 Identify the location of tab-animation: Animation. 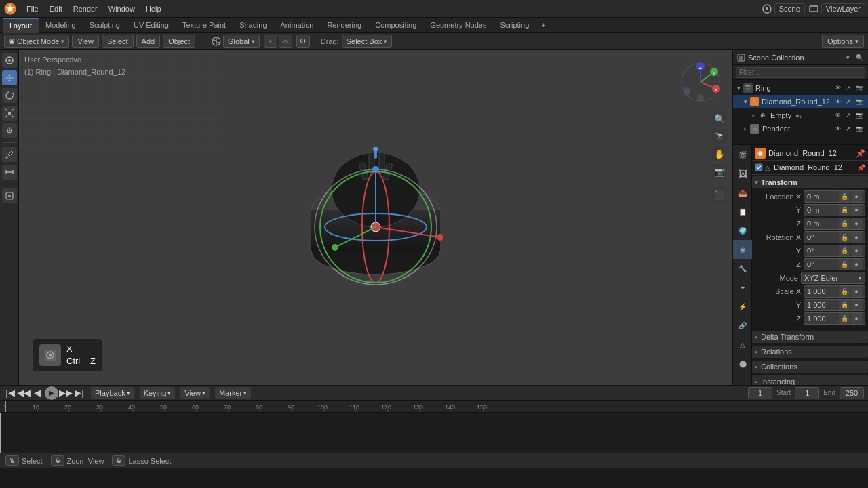
(297, 25).